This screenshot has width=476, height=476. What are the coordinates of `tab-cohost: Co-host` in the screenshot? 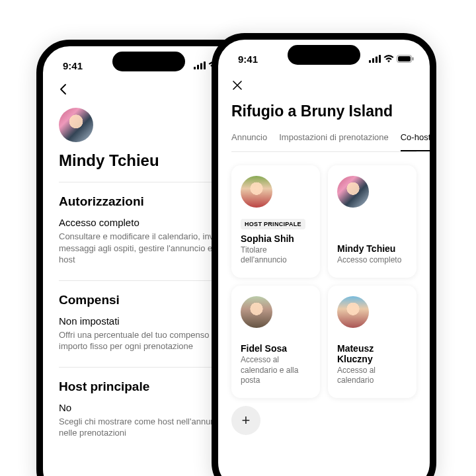 It's located at (416, 141).